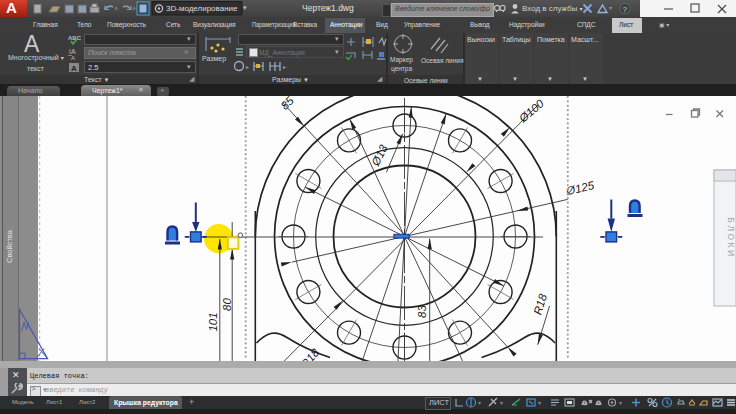  I want to click on svg-text: Ø13, so click(380, 155).